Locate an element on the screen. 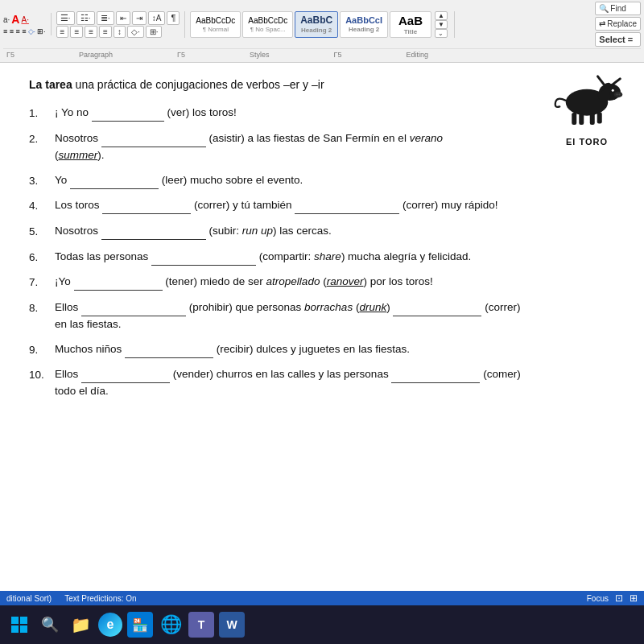  q3-text: Yo (leer) mucho sobre el evento. is located at coordinates (335, 180).